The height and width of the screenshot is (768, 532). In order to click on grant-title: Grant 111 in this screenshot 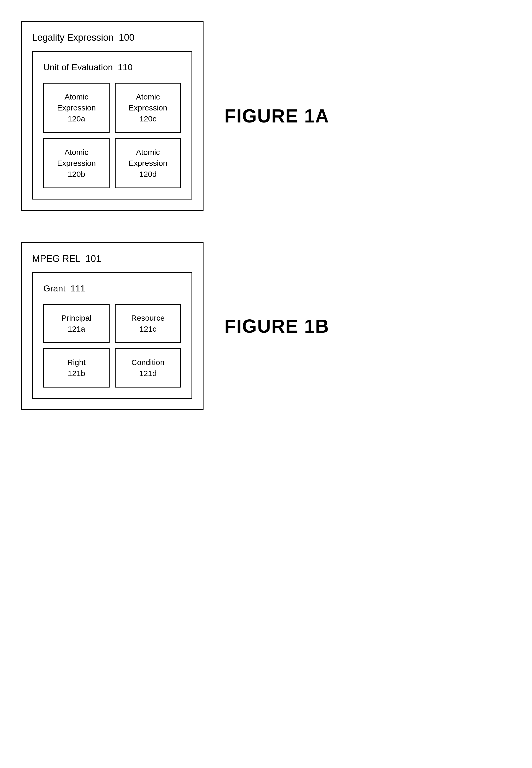, I will do `click(112, 288)`.